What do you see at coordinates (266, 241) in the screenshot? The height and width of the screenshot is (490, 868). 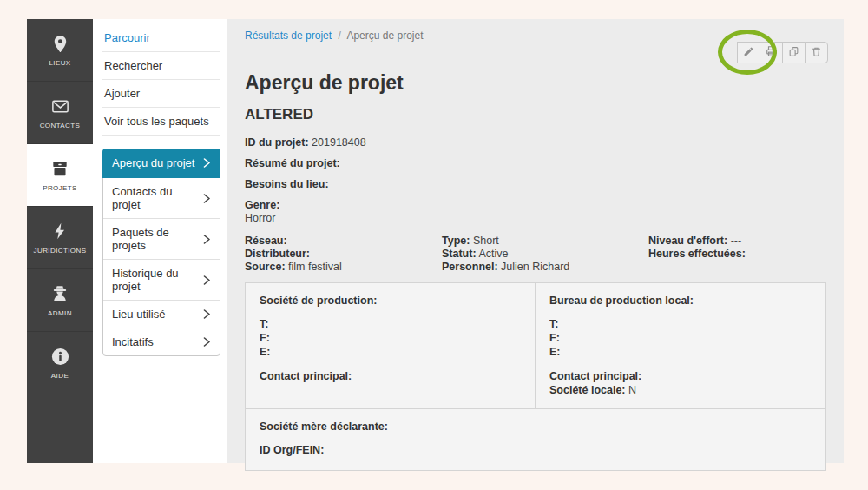 I see `field-label: Réseau:` at bounding box center [266, 241].